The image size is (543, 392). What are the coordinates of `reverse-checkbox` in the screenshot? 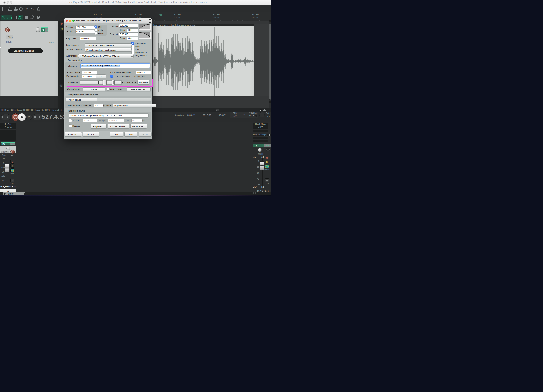 It's located at (70, 126).